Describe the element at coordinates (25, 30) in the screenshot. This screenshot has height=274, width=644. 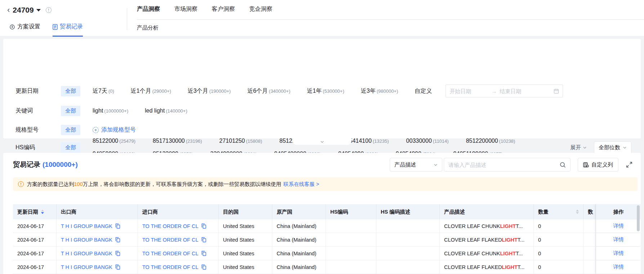
I see `tab-plan-settings: 方案设置` at that location.